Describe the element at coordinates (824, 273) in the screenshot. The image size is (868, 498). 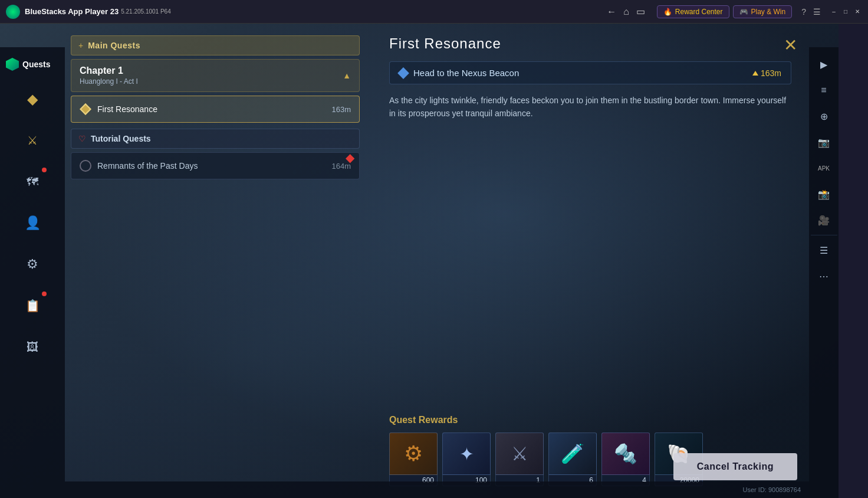
I see `right-sidebar: ▶ ≡ ⊕ 📷 APK 📸 🎥 ☰ ⋯` at that location.